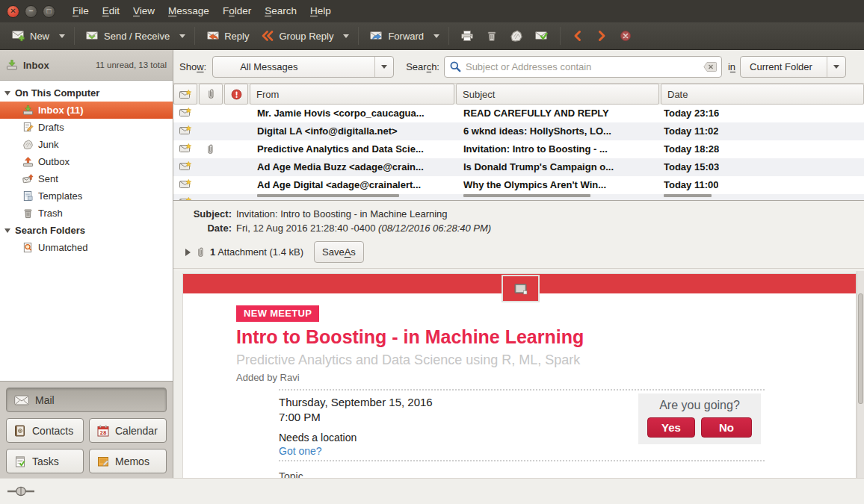 The image size is (864, 504). Describe the element at coordinates (20, 461) in the screenshot. I see `tasks-icon` at that location.